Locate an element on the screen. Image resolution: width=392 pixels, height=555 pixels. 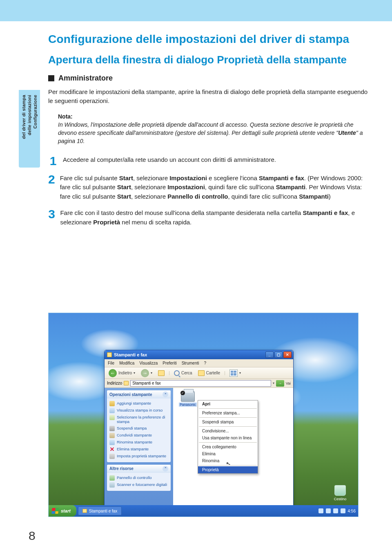
link-scanners: Scanner e fotocamere digitali is located at coordinates (139, 485).